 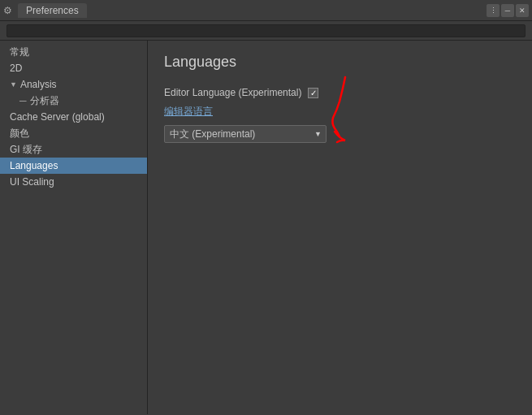 What do you see at coordinates (188, 112) in the screenshot?
I see `editor-language-cn-label: 编辑器语言` at bounding box center [188, 112].